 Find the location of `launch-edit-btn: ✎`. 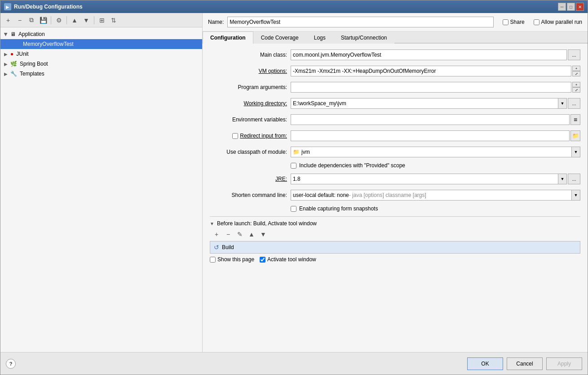

launch-edit-btn: ✎ is located at coordinates (240, 234).